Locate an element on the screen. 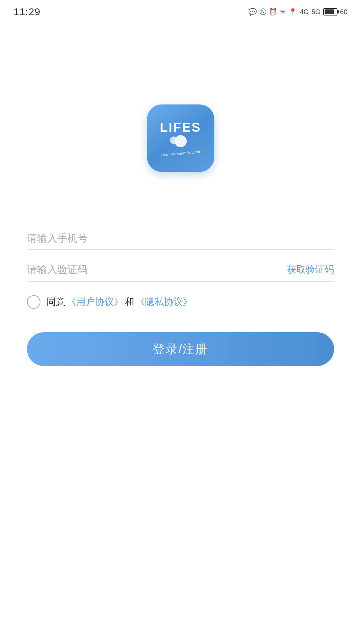  app-logo: LIFES Live For each Second is located at coordinates (181, 138).